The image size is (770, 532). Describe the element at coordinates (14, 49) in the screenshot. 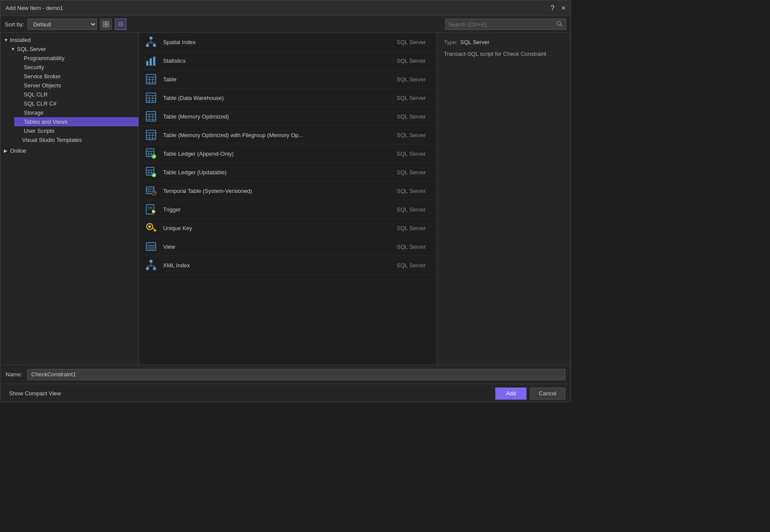

I see `sql-server-arrow: ▼` at that location.